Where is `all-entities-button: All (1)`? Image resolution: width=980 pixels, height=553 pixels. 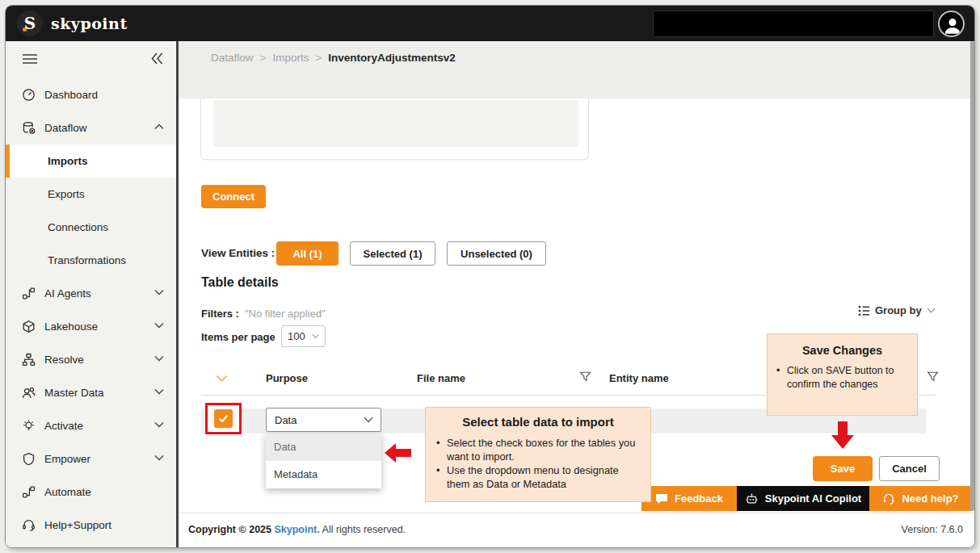
all-entities-button: All (1) is located at coordinates (307, 253).